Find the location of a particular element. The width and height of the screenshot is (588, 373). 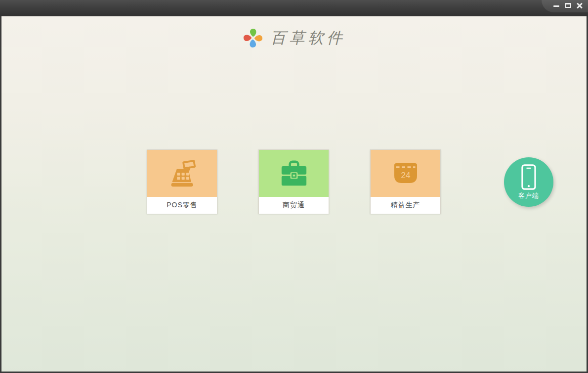

product-label: 精益生产 is located at coordinates (405, 205).